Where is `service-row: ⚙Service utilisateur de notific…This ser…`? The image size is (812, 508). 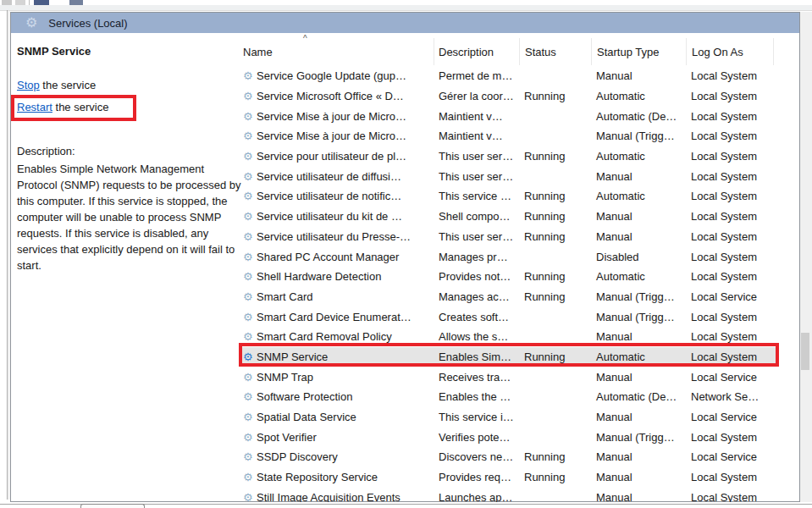
service-row: ⚙Service utilisateur de notific…This ser… is located at coordinates (520, 196).